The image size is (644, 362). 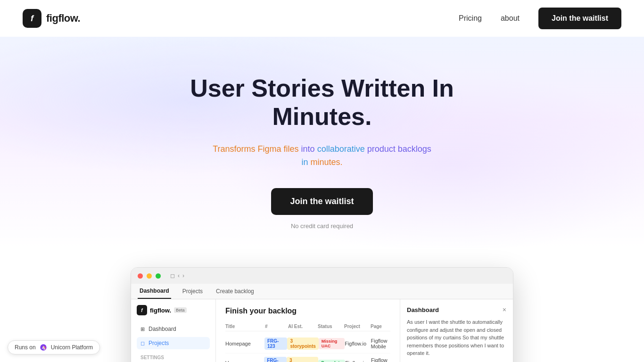 What do you see at coordinates (72, 347) in the screenshot?
I see `platform-label: Unicorn Platform` at bounding box center [72, 347].